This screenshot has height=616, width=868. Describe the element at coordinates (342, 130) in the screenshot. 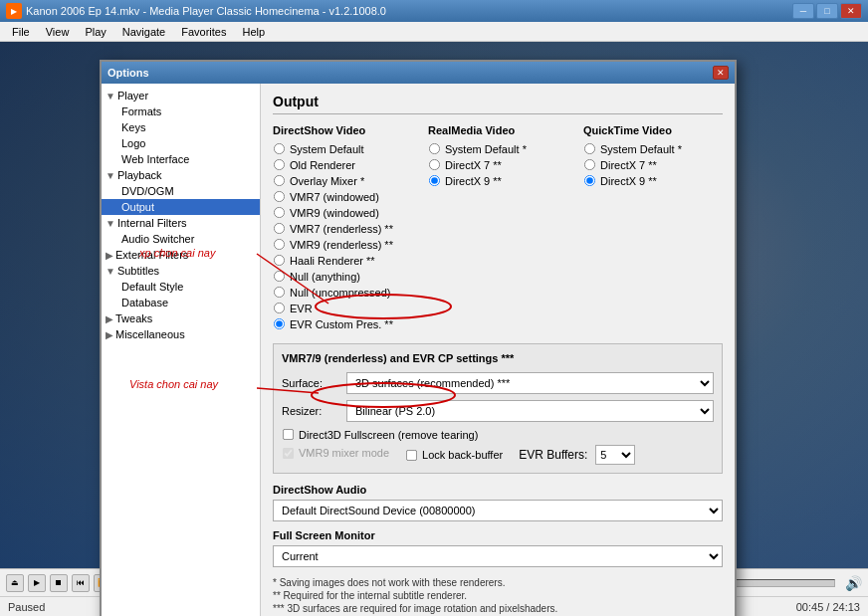

I see `directshow-video-title: DirectShow Video` at that location.